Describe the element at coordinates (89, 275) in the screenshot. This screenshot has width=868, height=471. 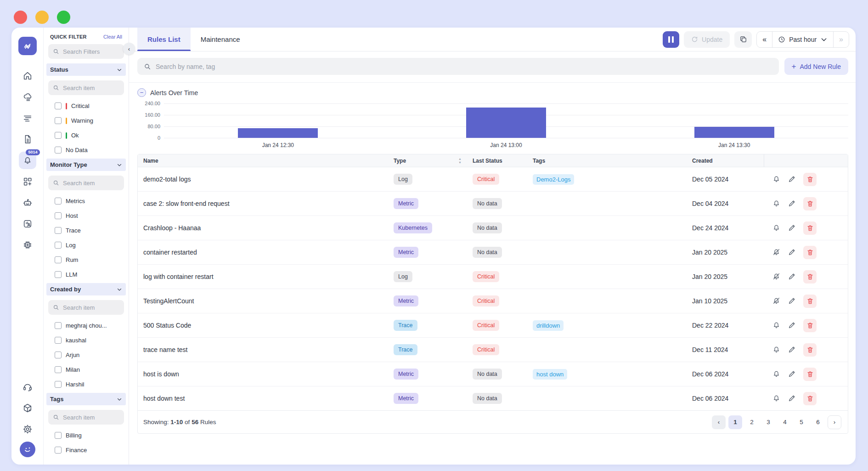
I see `filter-option-llm: LLM` at that location.